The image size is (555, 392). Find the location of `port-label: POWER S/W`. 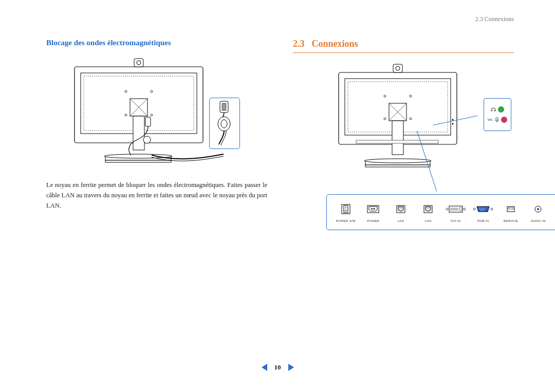

port-label: POWER S/W is located at coordinates (346, 221).